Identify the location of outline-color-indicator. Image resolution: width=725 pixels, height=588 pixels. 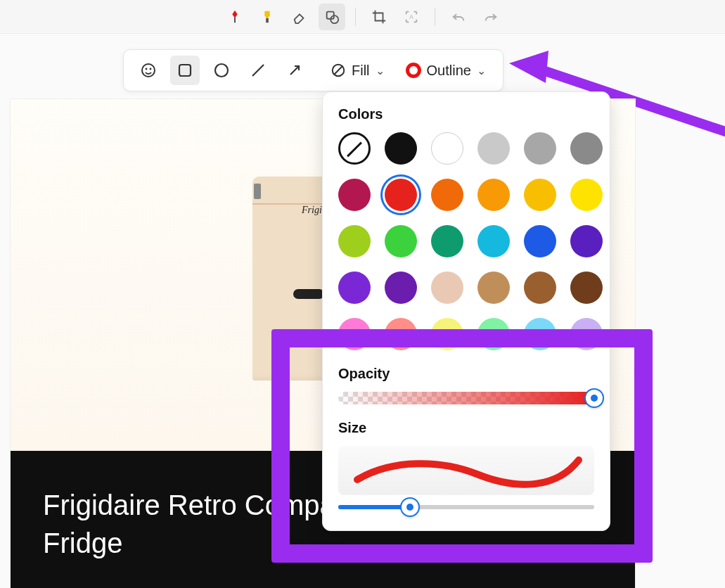
(413, 70).